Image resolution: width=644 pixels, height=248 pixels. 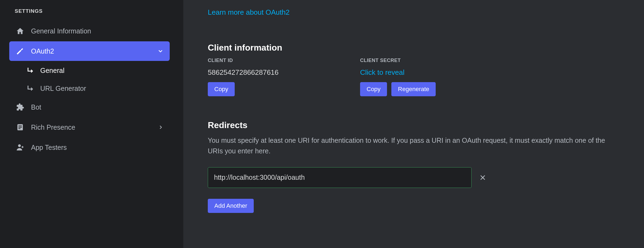 What do you see at coordinates (281, 60) in the screenshot?
I see `client-id-label: CLIENT ID` at bounding box center [281, 60].